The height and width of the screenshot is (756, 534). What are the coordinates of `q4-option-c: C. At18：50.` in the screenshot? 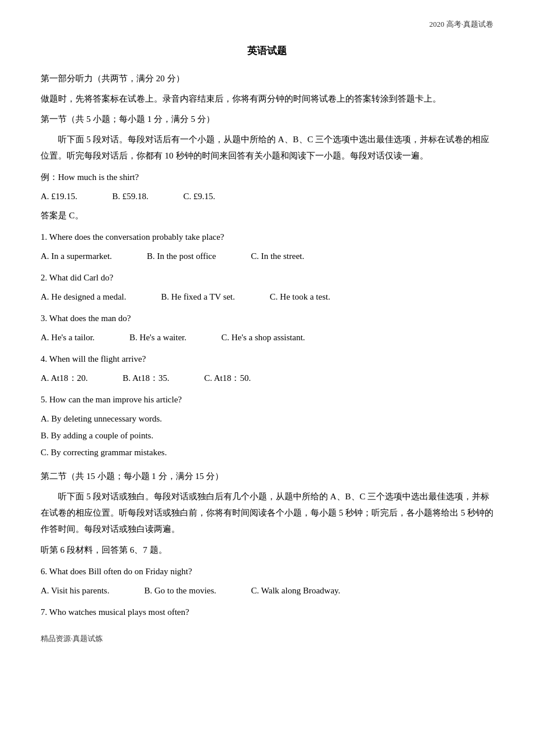 It's located at (228, 379).